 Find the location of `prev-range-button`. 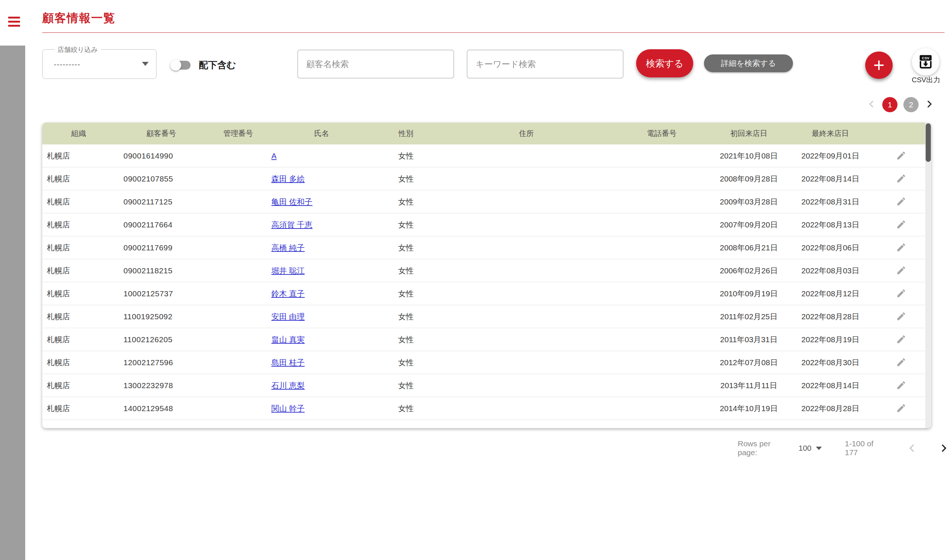

prev-range-button is located at coordinates (912, 448).